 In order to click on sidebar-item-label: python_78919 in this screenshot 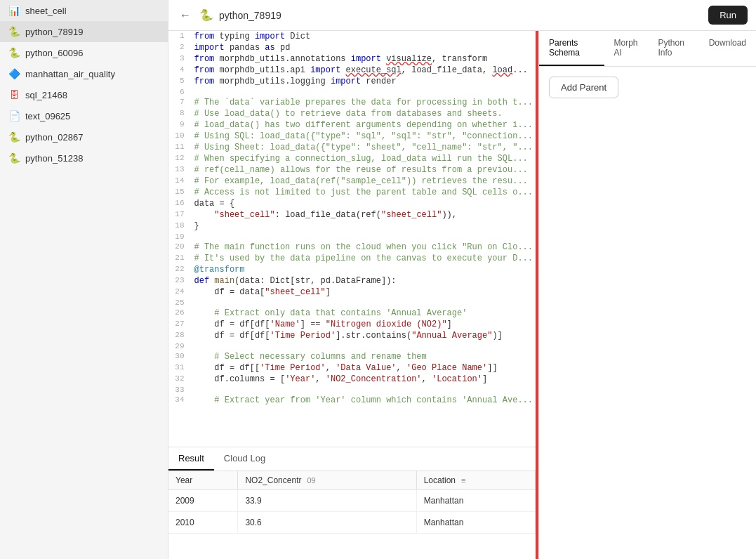, I will do `click(54, 32)`.